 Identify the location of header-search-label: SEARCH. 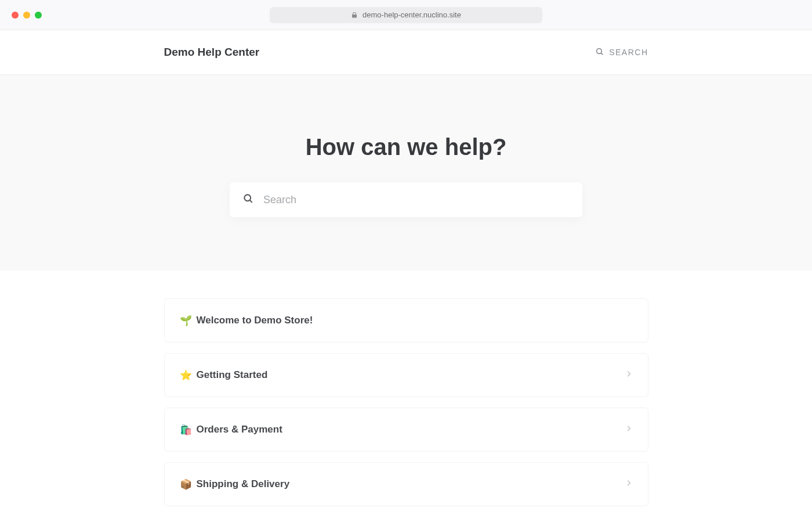
(629, 52).